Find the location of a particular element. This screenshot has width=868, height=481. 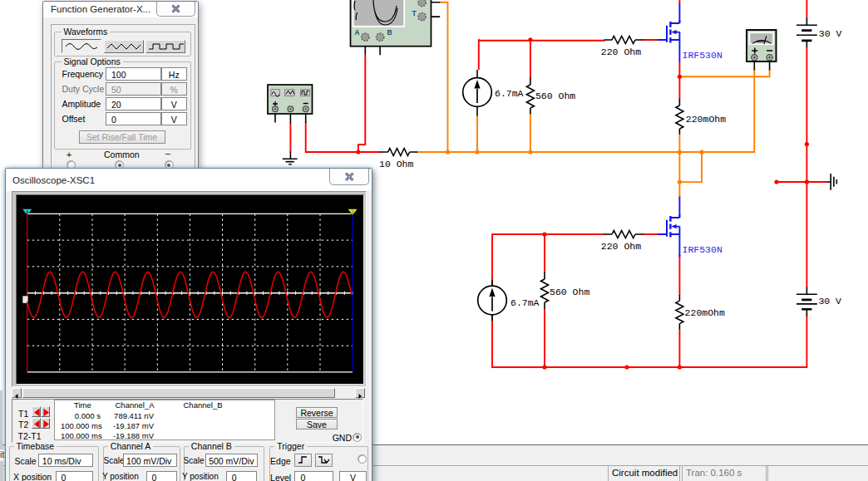

svg-text: B is located at coordinates (390, 32).